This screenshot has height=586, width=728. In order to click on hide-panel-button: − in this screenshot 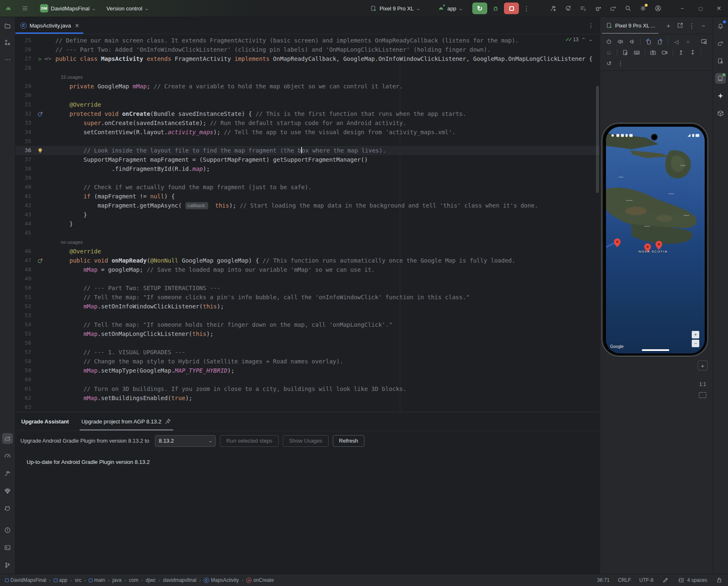, I will do `click(703, 25)`.